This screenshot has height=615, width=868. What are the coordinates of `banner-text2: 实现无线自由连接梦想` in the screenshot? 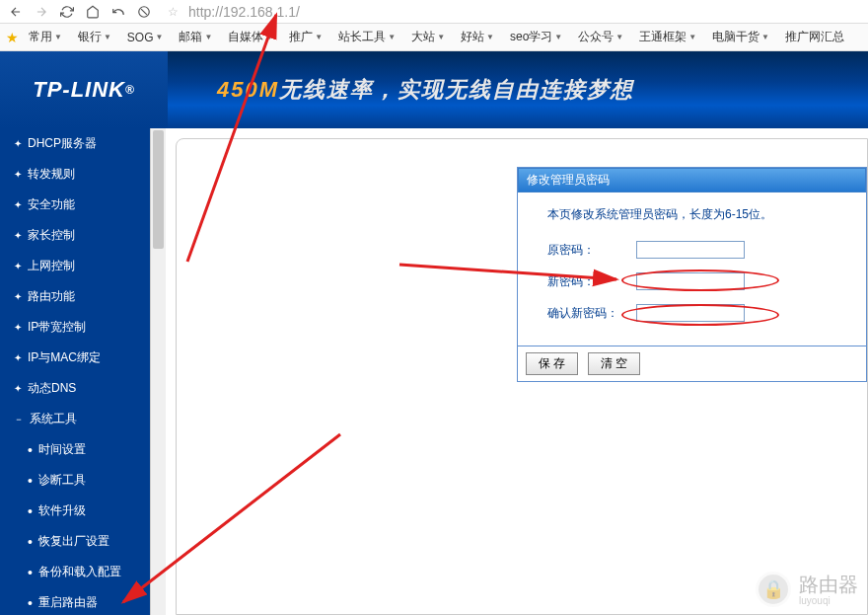 It's located at (516, 89).